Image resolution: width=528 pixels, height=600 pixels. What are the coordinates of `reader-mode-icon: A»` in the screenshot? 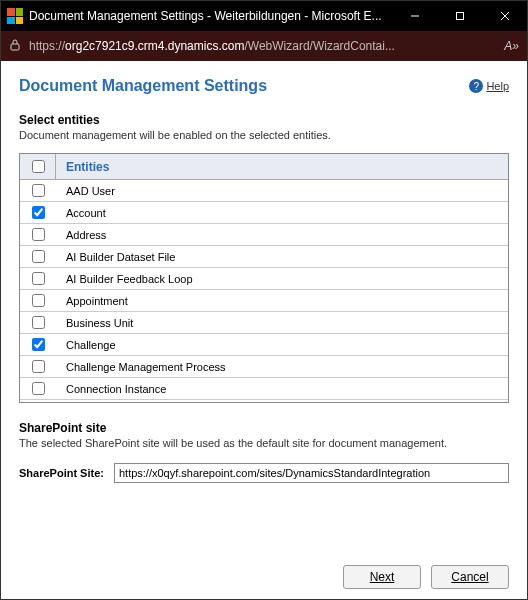 It's located at (512, 46).